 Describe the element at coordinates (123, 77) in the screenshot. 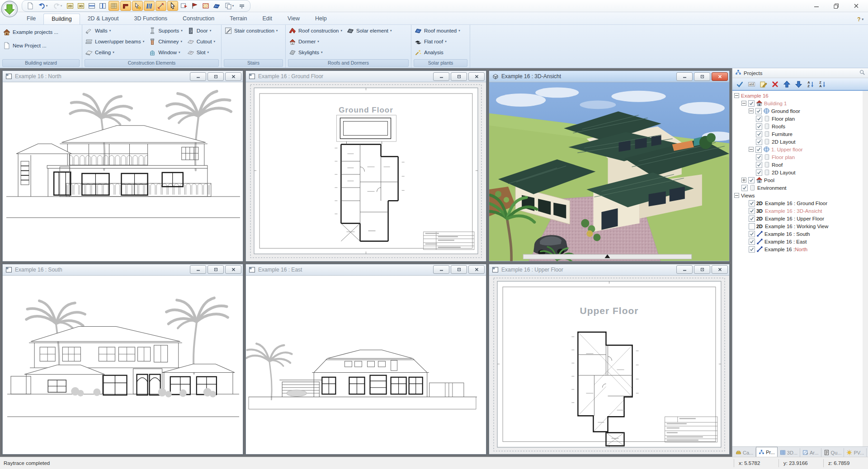

I see `window-titlebar: Example 16 : North` at that location.